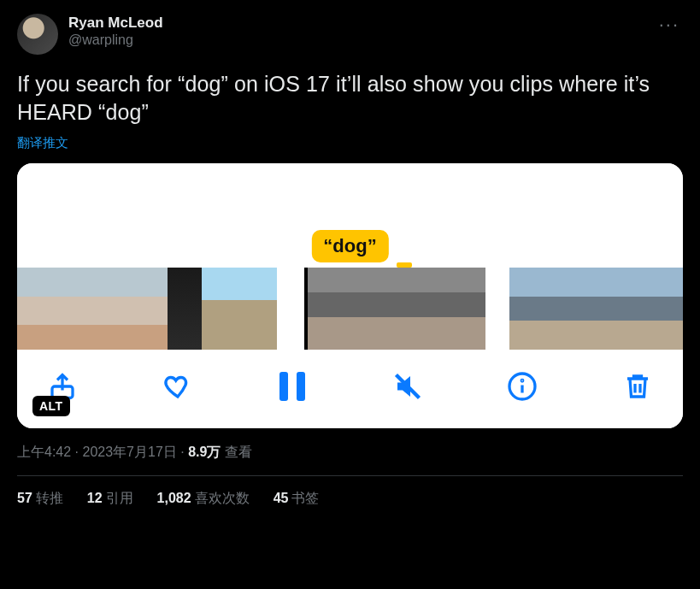 Image resolution: width=700 pixels, height=589 pixels. I want to click on trash-icon, so click(638, 386).